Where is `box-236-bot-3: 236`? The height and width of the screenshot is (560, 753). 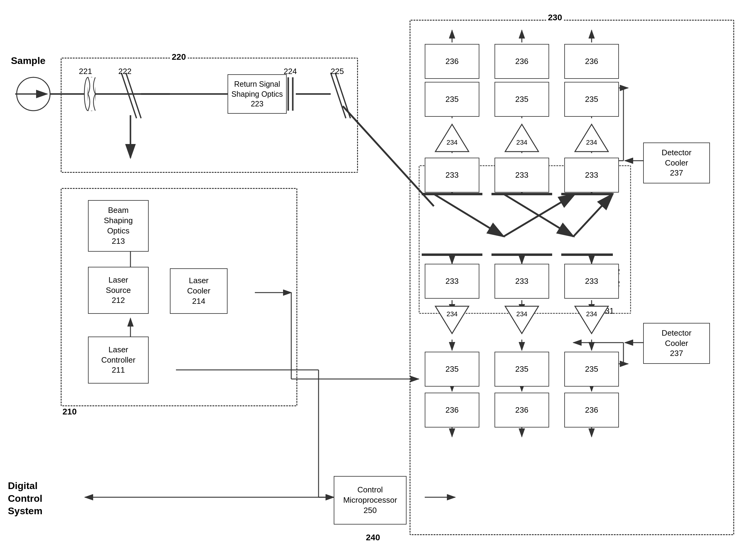 box-236-bot-3: 236 is located at coordinates (592, 410).